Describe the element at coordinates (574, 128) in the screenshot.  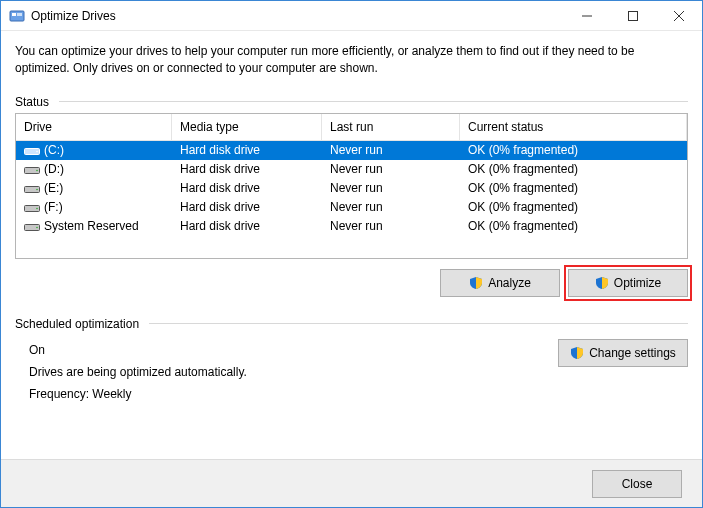
I see `col-status: Current status` at that location.